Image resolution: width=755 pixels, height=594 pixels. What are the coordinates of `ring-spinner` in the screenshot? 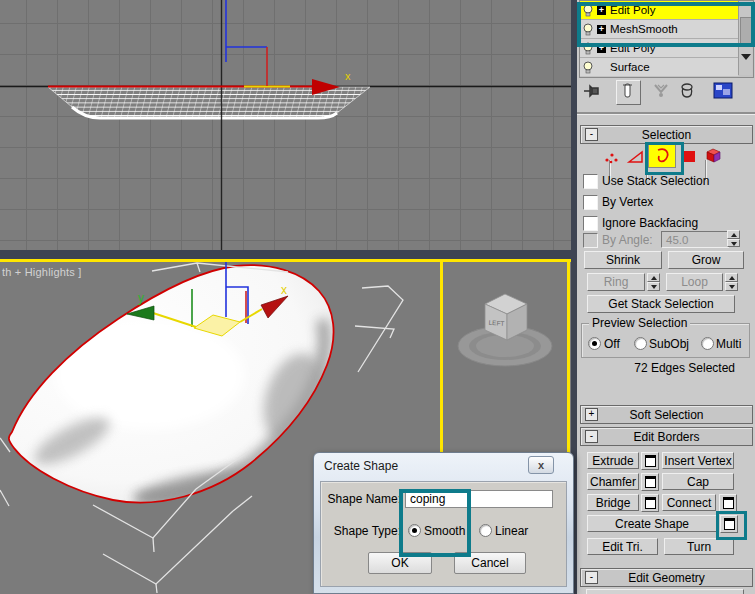 It's located at (654, 282).